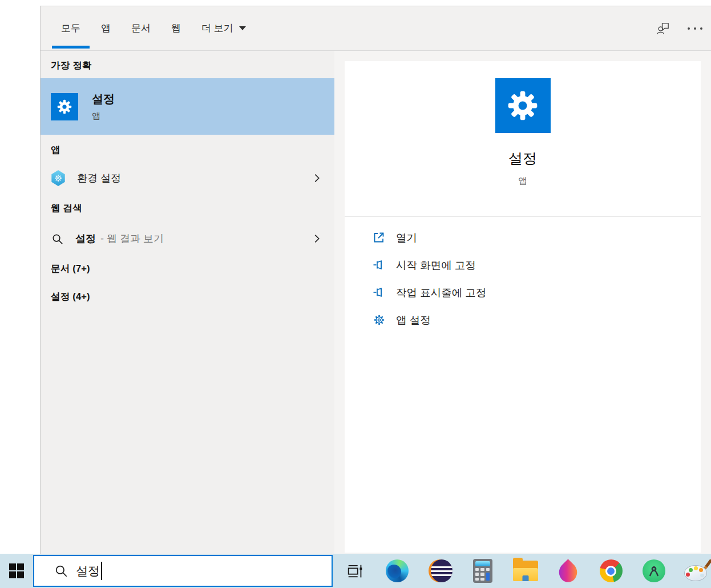  Describe the element at coordinates (88, 571) in the screenshot. I see `search-input-value: 설정` at that location.